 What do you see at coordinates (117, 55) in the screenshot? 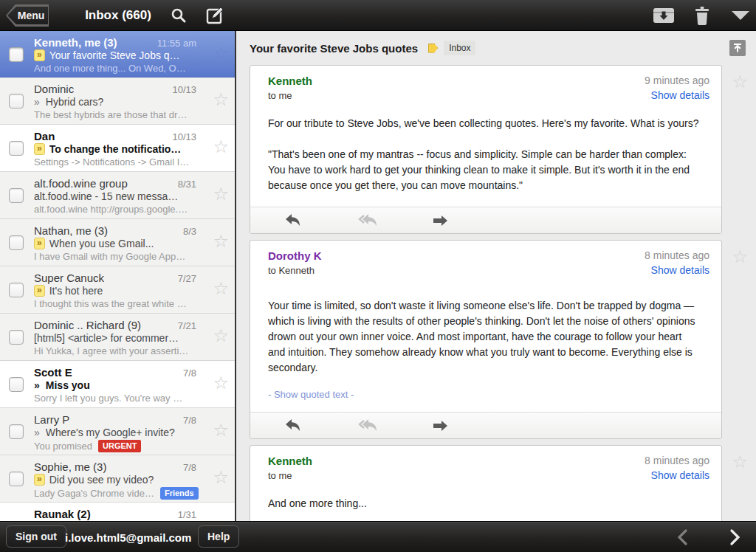
I see `list-item: Kenneth, me (3)11:55 am »Your favorite S…` at bounding box center [117, 55].